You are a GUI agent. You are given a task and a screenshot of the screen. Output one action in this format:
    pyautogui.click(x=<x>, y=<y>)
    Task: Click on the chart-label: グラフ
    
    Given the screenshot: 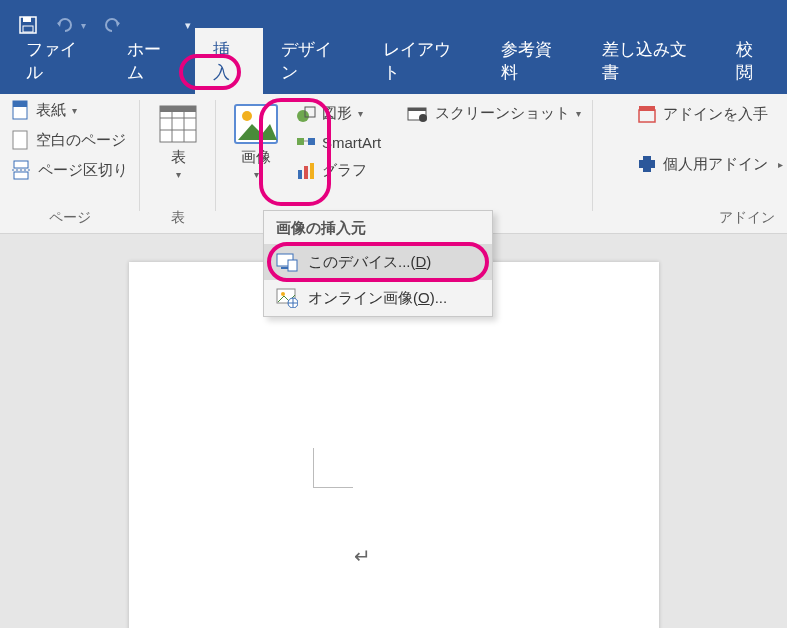 What is the action you would take?
    pyautogui.click(x=344, y=170)
    